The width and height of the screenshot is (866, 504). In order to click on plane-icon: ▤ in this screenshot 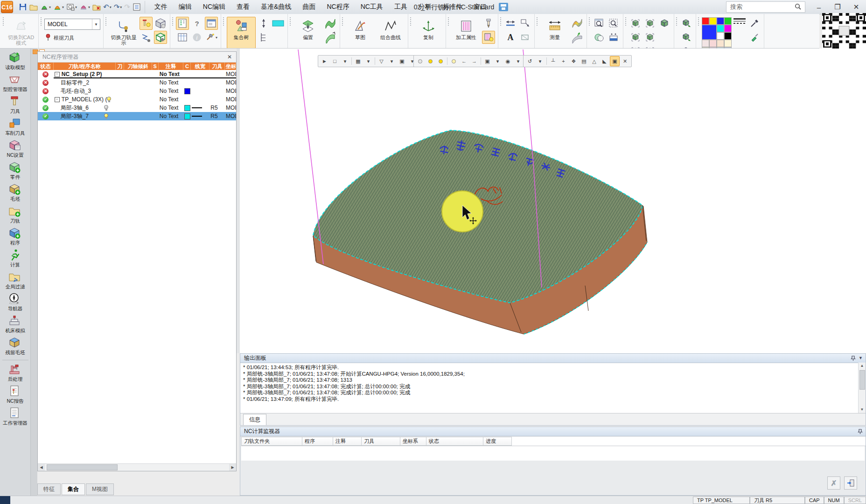, I will do `click(584, 61)`.